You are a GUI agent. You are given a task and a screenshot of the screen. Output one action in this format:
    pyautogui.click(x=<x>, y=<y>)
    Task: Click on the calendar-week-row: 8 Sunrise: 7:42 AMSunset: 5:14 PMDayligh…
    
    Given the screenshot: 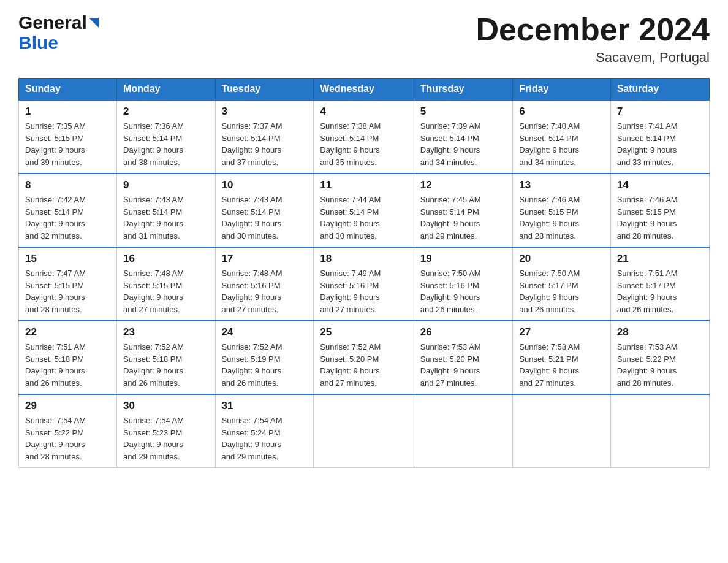 What is the action you would take?
    pyautogui.click(x=364, y=210)
    